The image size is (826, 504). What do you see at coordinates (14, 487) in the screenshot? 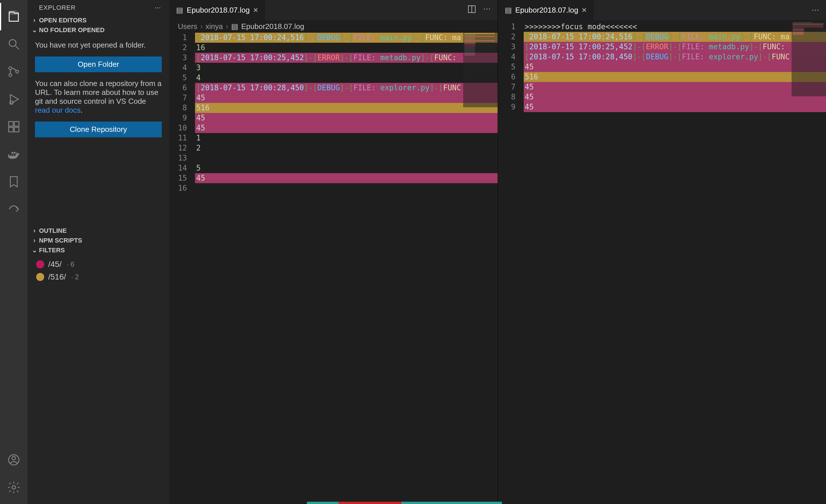
I see `settings-icon` at bounding box center [14, 487].